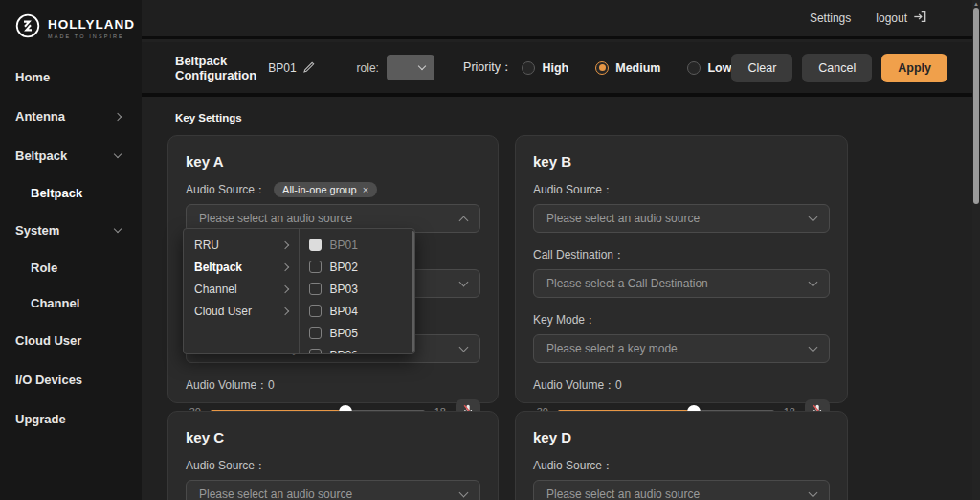 This screenshot has width=980, height=500. Describe the element at coordinates (720, 68) in the screenshot. I see `radio-label: Low` at that location.